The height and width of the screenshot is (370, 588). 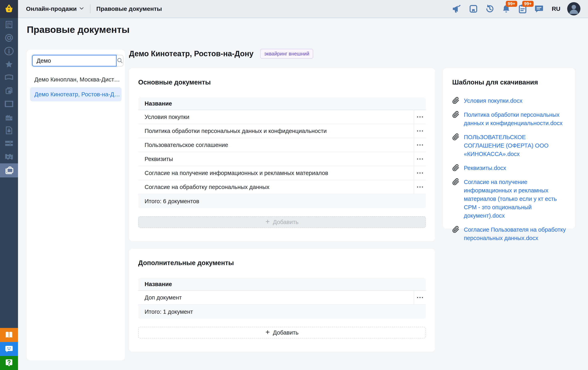 What do you see at coordinates (485, 168) in the screenshot?
I see `template-download-link: Реквизиты.docx` at bounding box center [485, 168].